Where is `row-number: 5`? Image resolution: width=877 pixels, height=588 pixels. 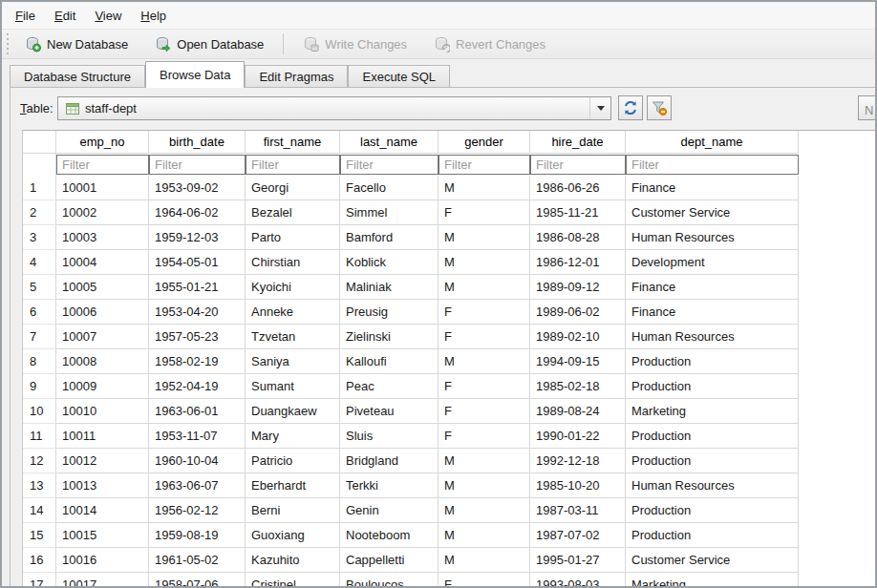 row-number: 5 is located at coordinates (40, 287).